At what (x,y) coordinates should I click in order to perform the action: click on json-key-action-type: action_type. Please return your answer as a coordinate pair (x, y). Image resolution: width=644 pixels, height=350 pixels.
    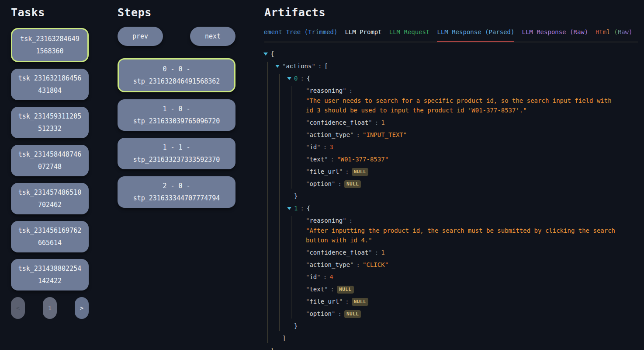
    Looking at the image, I should click on (329, 135).